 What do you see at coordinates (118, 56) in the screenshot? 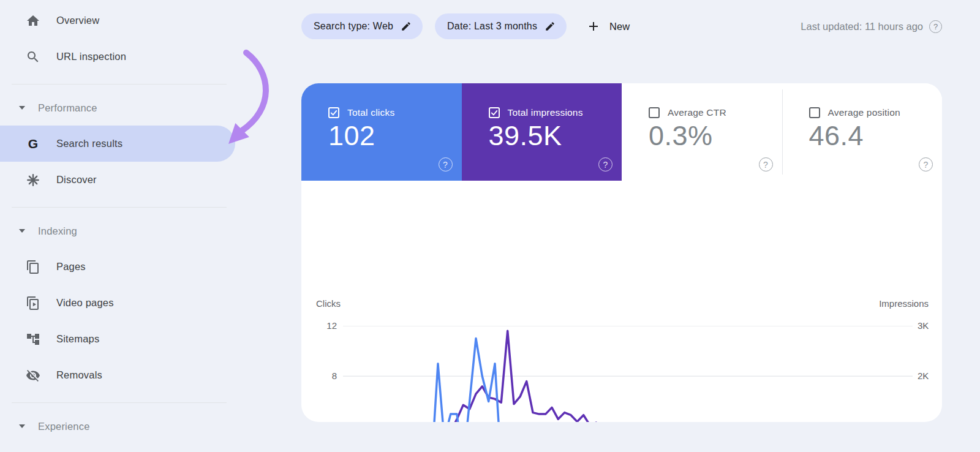
I see `sidebar-item-url-inspection: URL inspection` at bounding box center [118, 56].